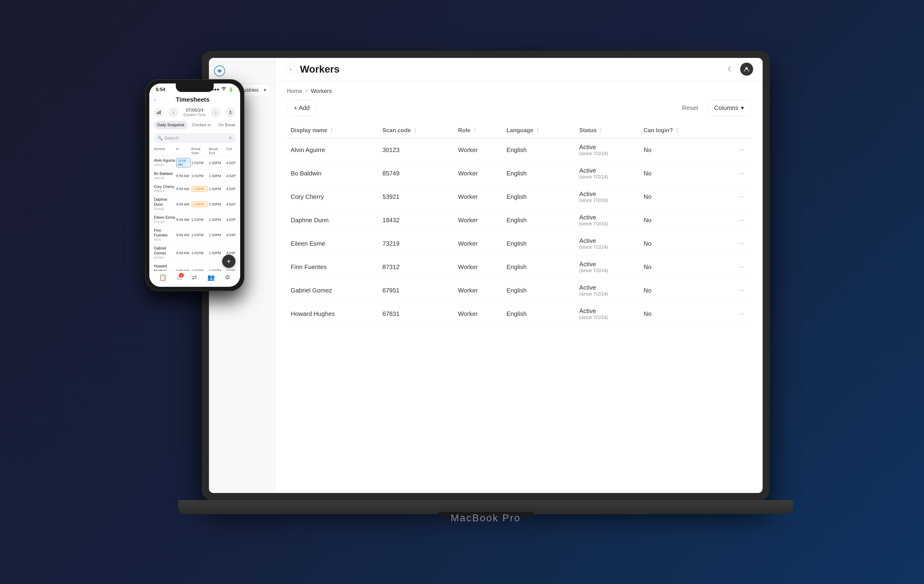 This screenshot has height=584, width=924. What do you see at coordinates (322, 91) in the screenshot?
I see `breadcrumb-current: Workers` at bounding box center [322, 91].